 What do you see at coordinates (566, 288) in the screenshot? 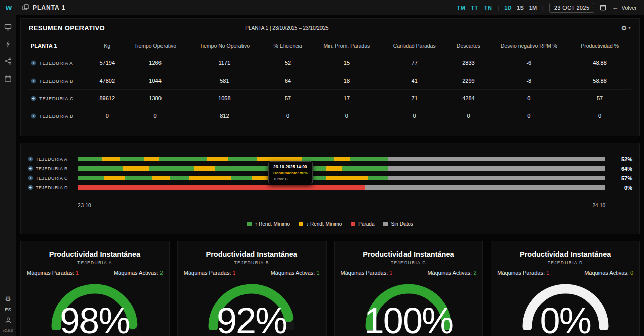
I see `productivity-card: Productividad InstantáneaTEJEDURIA DMáqu…` at bounding box center [566, 288].